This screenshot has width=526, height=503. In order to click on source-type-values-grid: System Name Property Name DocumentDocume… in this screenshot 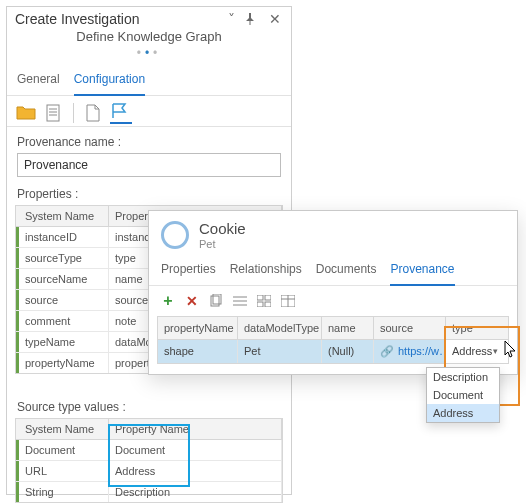, I will do `click(149, 460)`.